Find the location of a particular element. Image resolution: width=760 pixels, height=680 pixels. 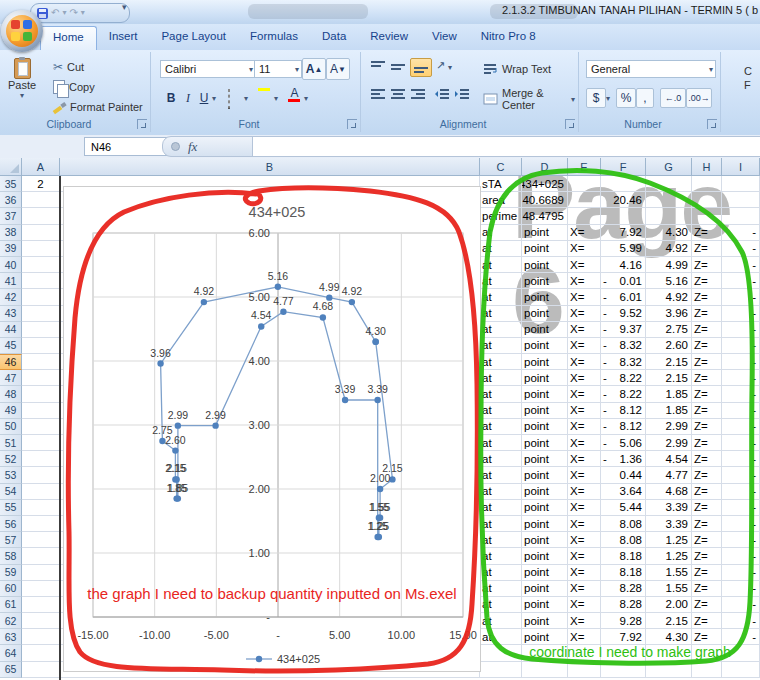

align-top-button is located at coordinates (378, 66).